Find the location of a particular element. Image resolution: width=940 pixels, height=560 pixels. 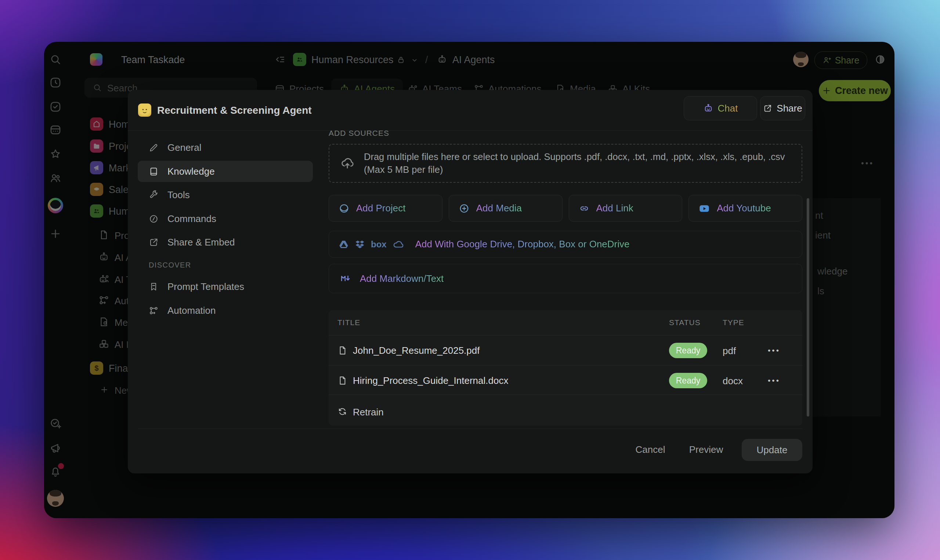

sources-table: TITLE STATUS TYPE John_Doe_Resume_2025.p… is located at coordinates (566, 368).